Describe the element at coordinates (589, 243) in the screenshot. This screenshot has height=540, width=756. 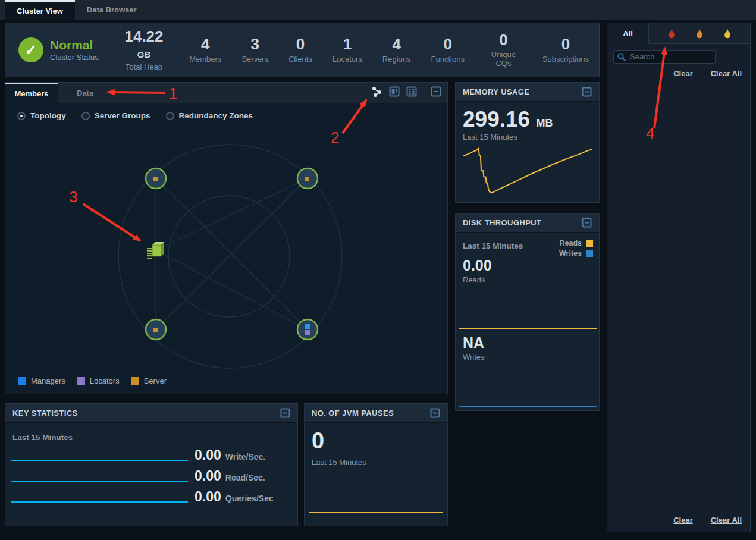
I see `reads-swatch` at that location.